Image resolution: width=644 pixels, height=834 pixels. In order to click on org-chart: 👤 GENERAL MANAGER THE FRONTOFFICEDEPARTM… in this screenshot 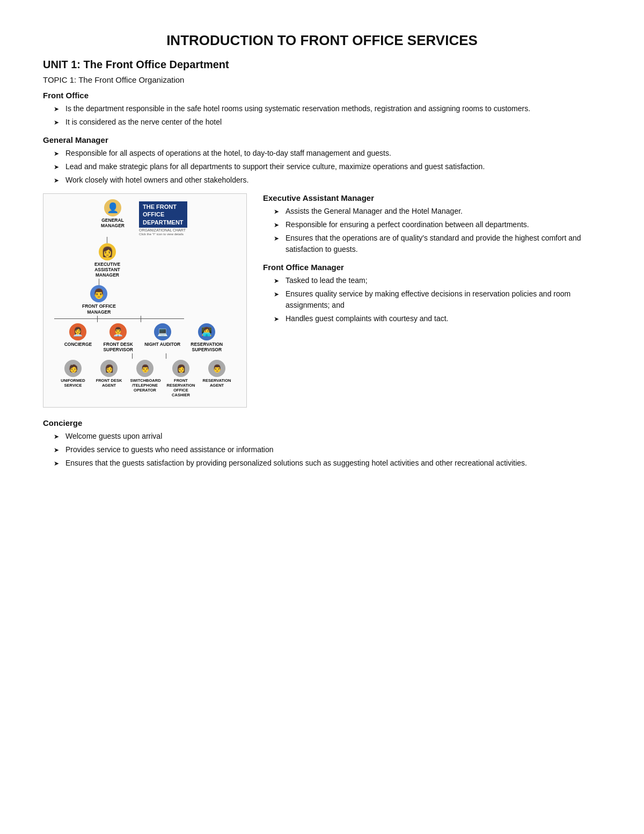, I will do `click(145, 301)`.